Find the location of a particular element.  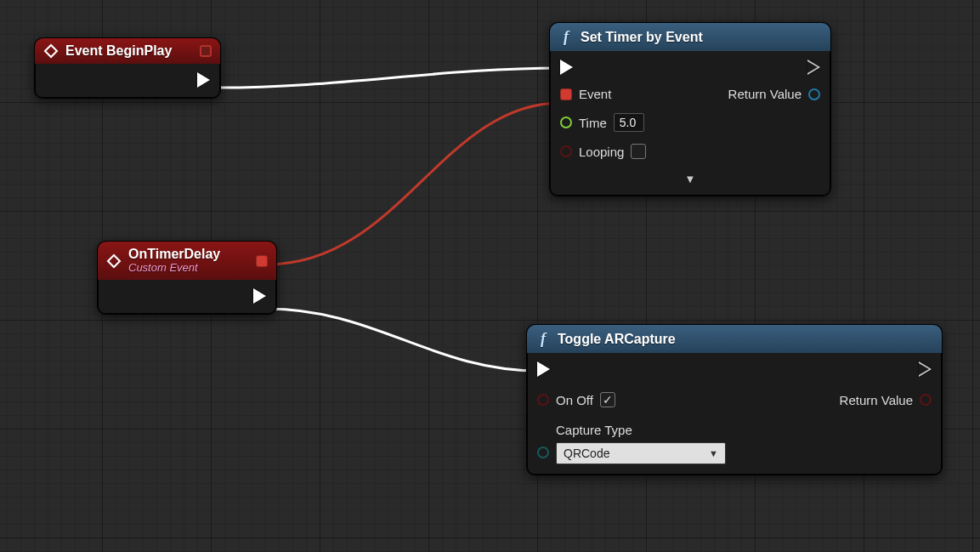

node-body: On Off ✓ Return Value Capture Type QRCod… is located at coordinates (734, 413).